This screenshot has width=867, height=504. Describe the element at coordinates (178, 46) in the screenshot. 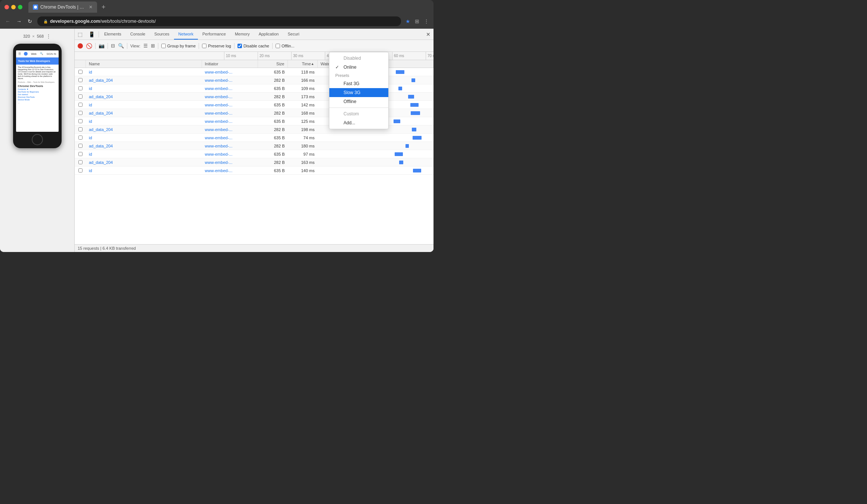

I see `group-by-frame-label: Group by frame` at that location.